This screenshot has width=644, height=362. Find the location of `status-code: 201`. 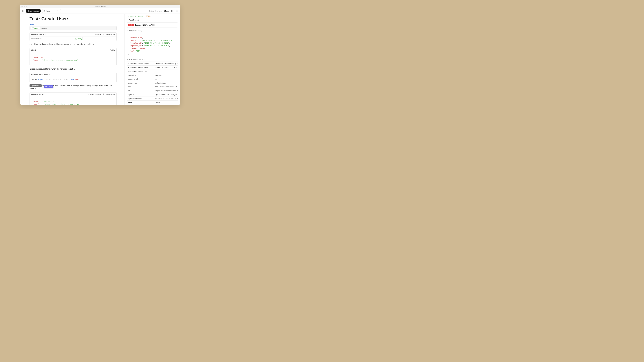

status-code: 201 is located at coordinates (128, 16).